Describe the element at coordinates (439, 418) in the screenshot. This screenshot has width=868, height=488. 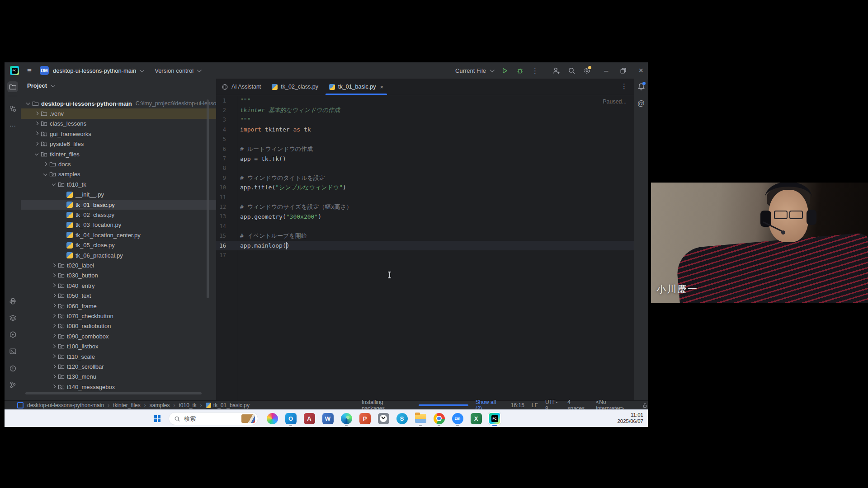
I see `taskbar-chrome-icon` at that location.